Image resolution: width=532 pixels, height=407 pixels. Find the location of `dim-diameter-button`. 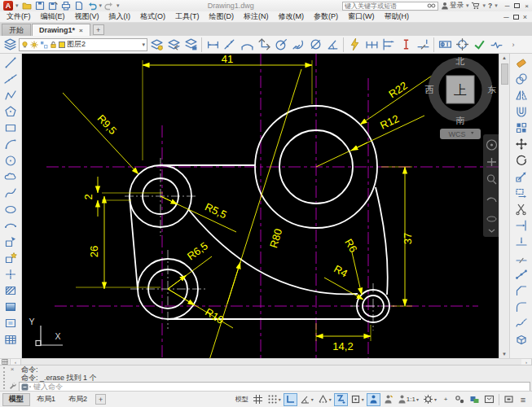

dim-diameter-button is located at coordinates (315, 45).